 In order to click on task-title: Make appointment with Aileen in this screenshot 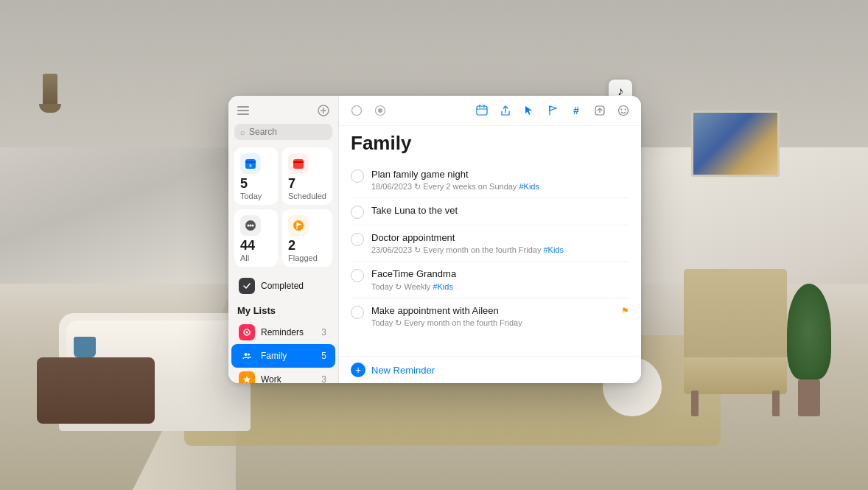, I will do `click(492, 311)`.